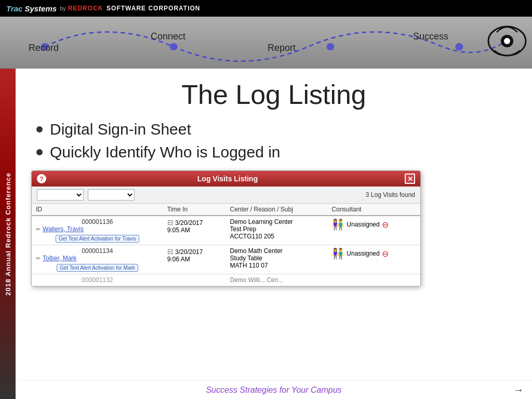  I want to click on nav-report: Report, so click(282, 48).